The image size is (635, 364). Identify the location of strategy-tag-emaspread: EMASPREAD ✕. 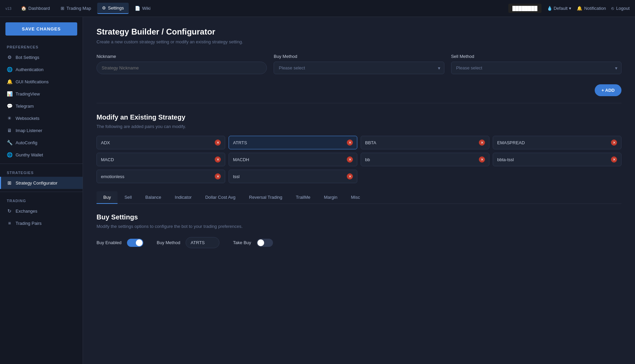
(557, 143).